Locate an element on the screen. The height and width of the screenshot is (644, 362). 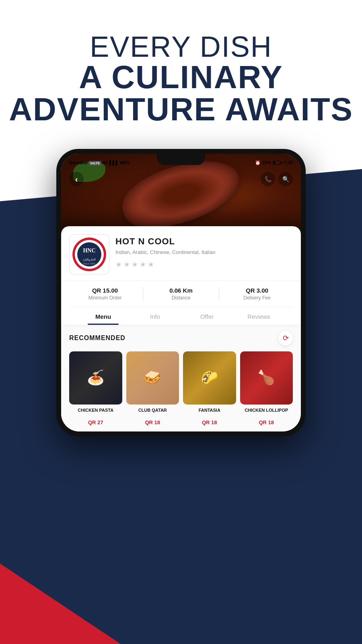
search-icon: 🔍 is located at coordinates (286, 179).